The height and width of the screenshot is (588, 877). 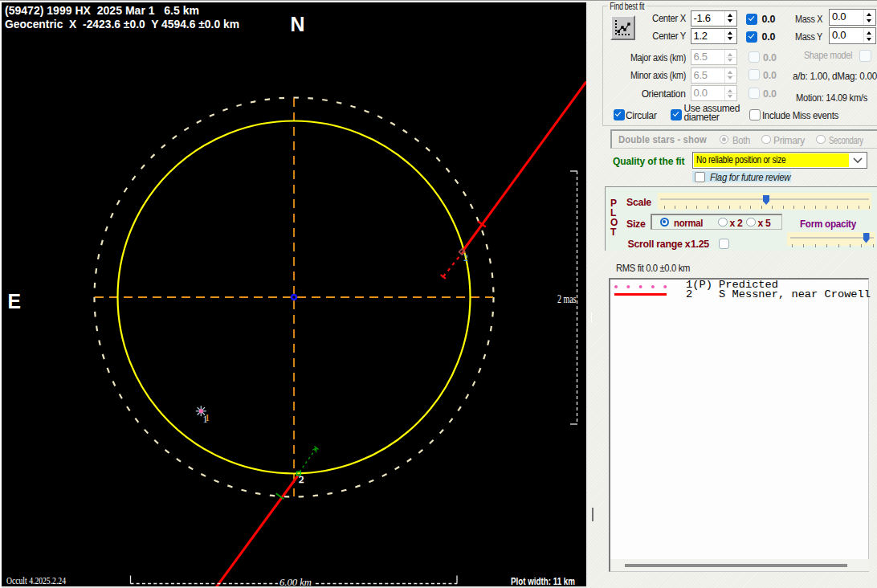 I want to click on svg-text: E, so click(x=14, y=301).